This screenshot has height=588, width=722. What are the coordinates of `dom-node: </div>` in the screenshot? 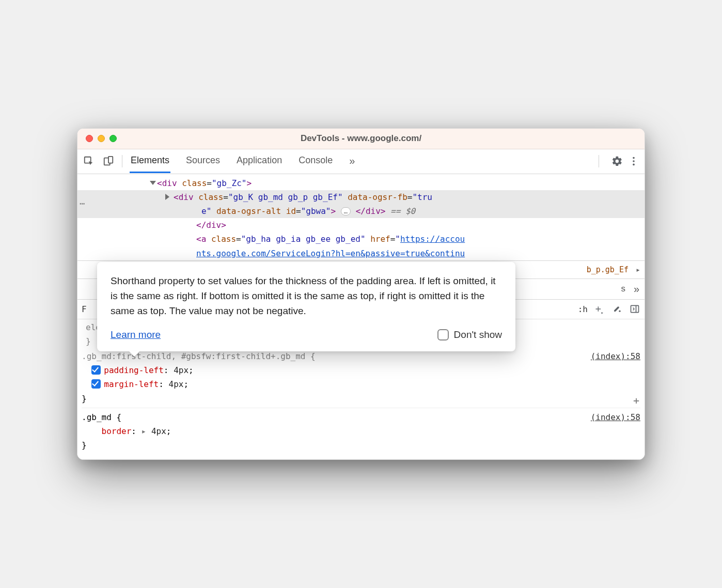 It's located at (361, 225).